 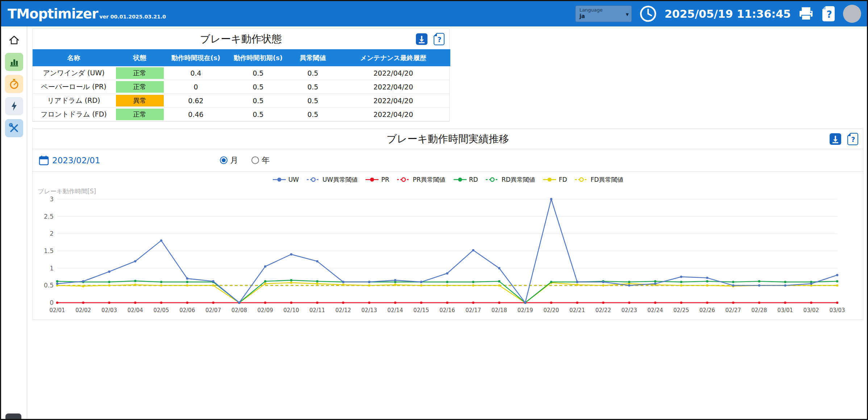 I want to click on language-select: Language ja ▾, so click(x=604, y=14).